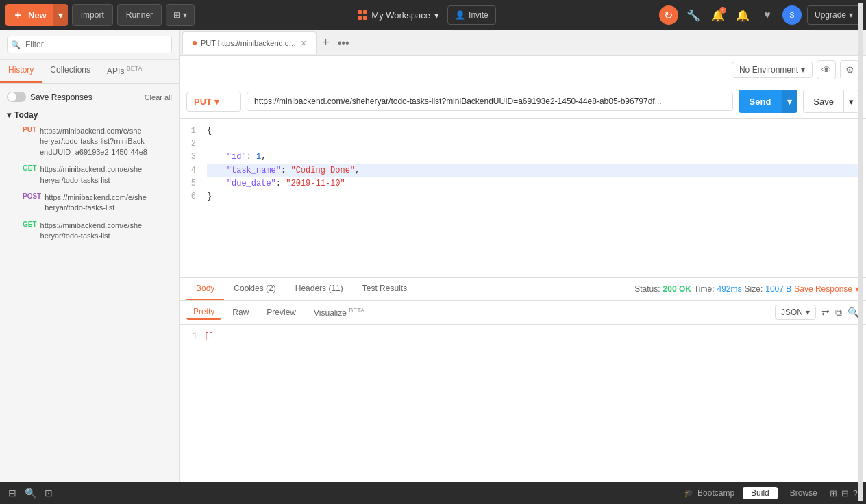 This screenshot has height=504, width=866. I want to click on response-content: [], so click(209, 403).